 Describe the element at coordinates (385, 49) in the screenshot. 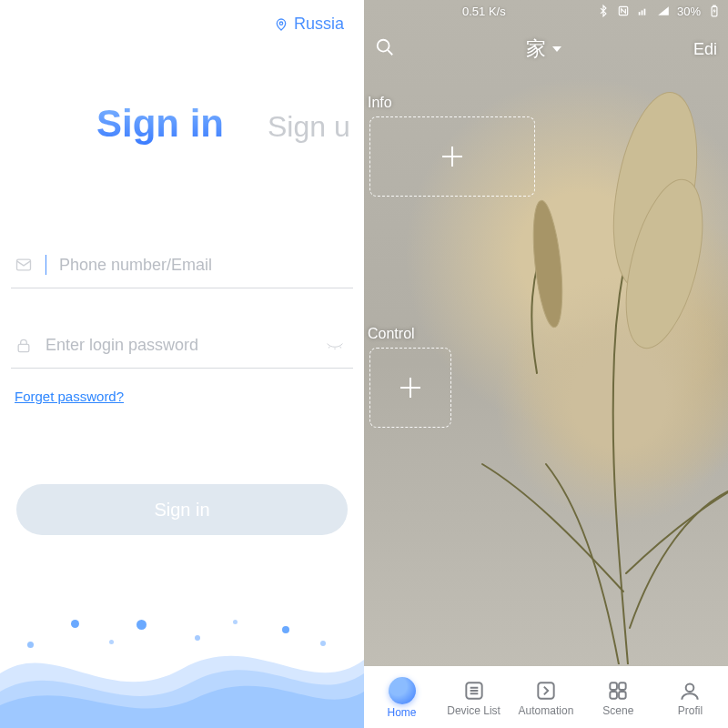

I see `search-button` at that location.